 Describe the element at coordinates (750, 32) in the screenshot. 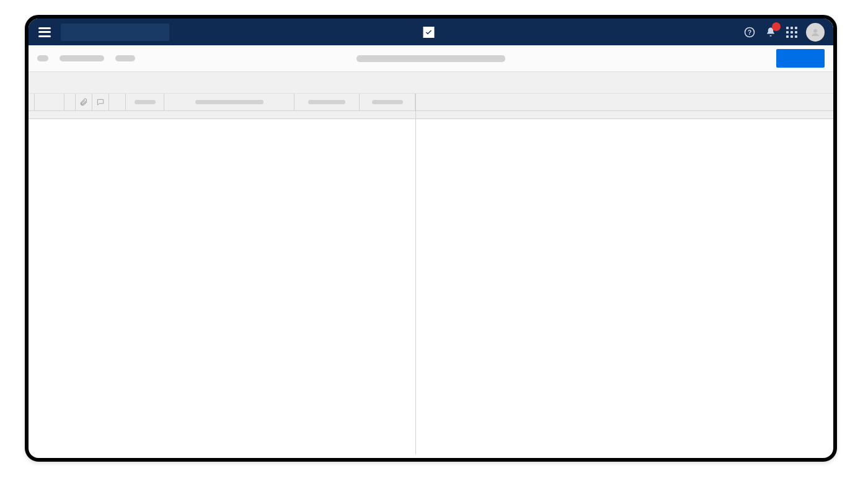

I see `help-icon: ?` at that location.